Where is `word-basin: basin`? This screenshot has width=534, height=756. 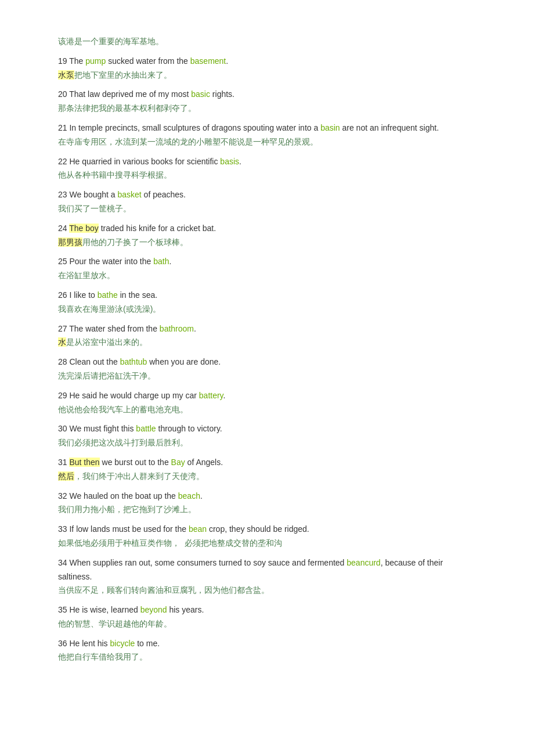 word-basin: basin is located at coordinates (330, 128).